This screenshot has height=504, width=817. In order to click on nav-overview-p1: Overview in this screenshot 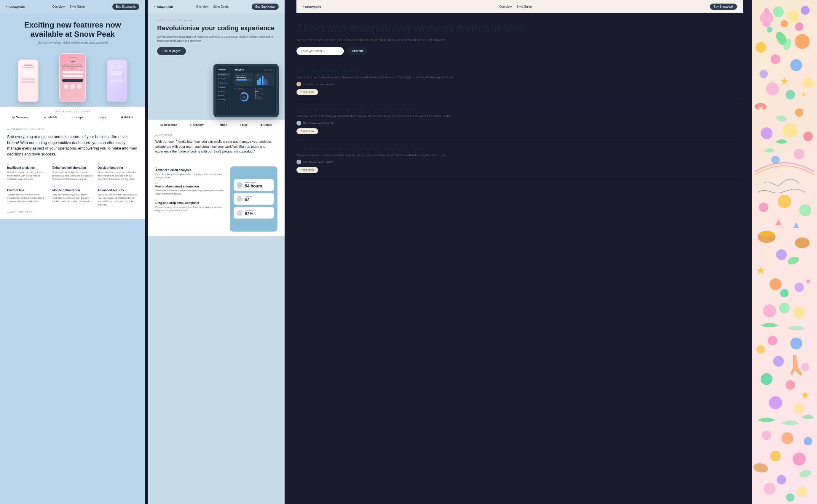, I will do `click(59, 7)`.